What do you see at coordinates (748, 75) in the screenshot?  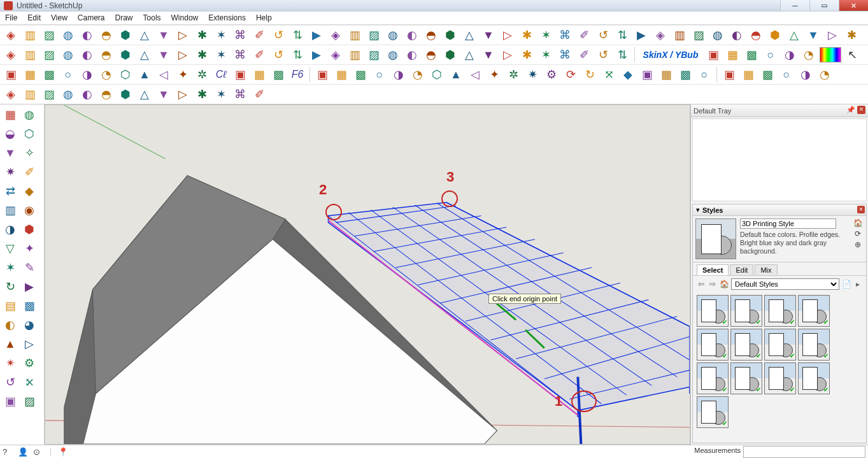 I see `tb3d-globe-icon: ▦` at bounding box center [748, 75].